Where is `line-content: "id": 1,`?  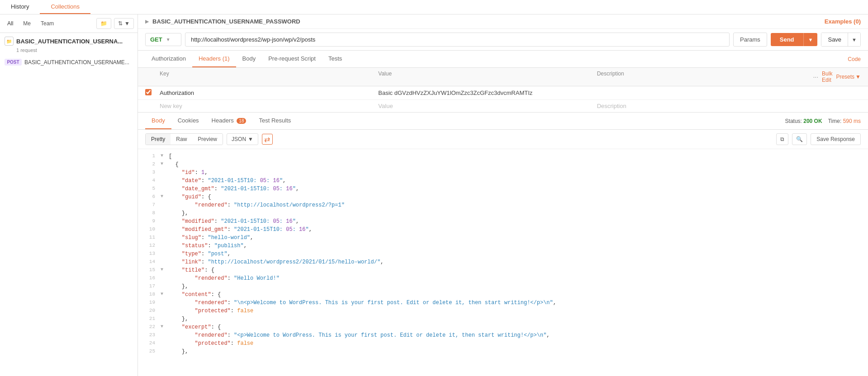 line-content: "id": 1, is located at coordinates (517, 173).